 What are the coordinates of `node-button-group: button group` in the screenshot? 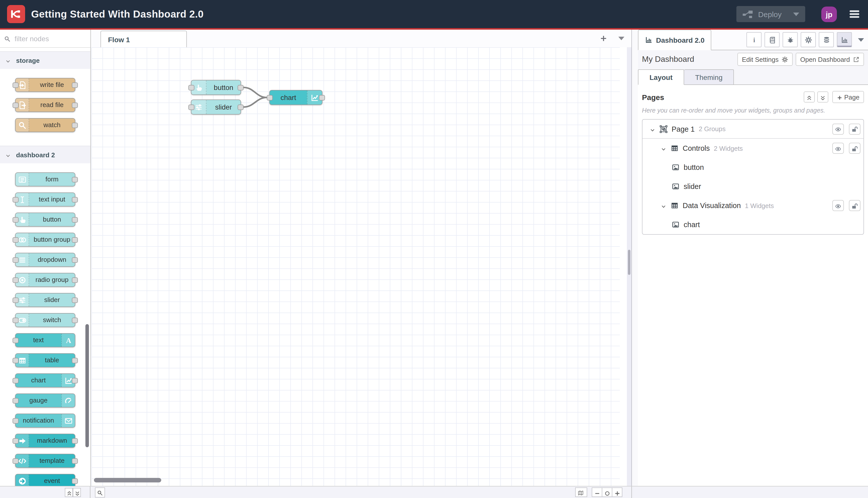 It's located at (45, 239).